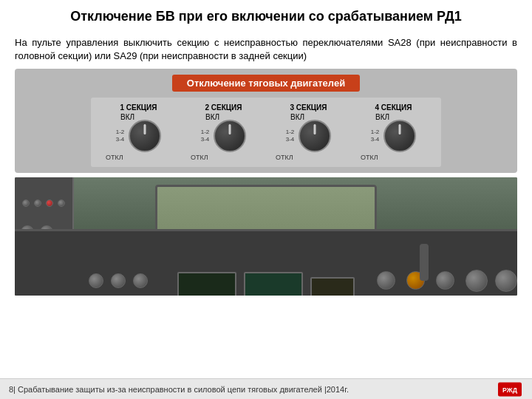 This screenshot has width=532, height=399. Describe the element at coordinates (445, 281) in the screenshot. I see `brake-knob` at that location.